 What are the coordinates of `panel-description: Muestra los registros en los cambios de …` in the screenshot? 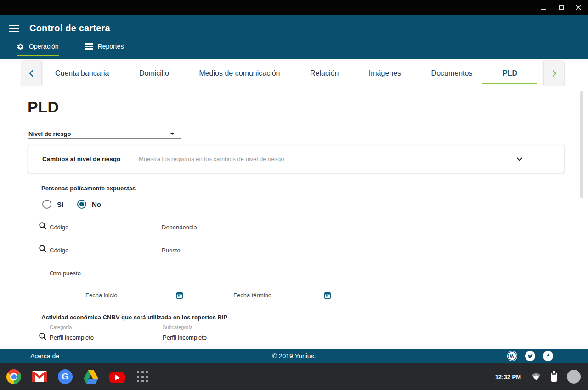 It's located at (211, 159).